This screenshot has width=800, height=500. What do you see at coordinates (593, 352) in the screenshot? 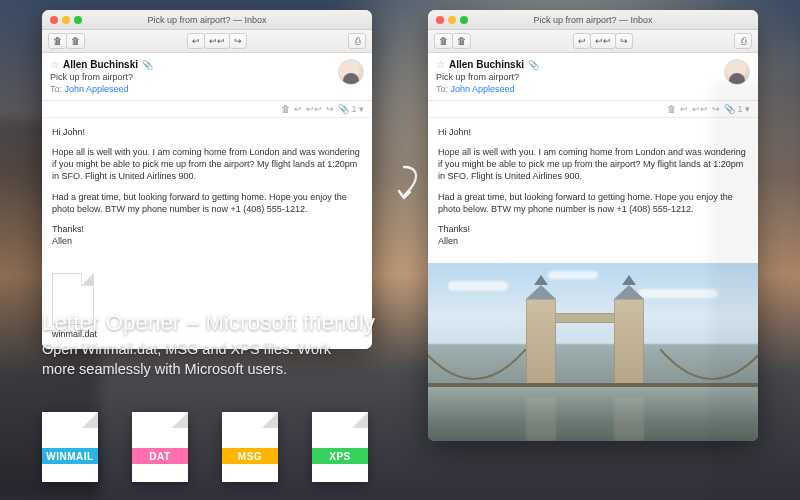
I see `inline-photo` at bounding box center [593, 352].